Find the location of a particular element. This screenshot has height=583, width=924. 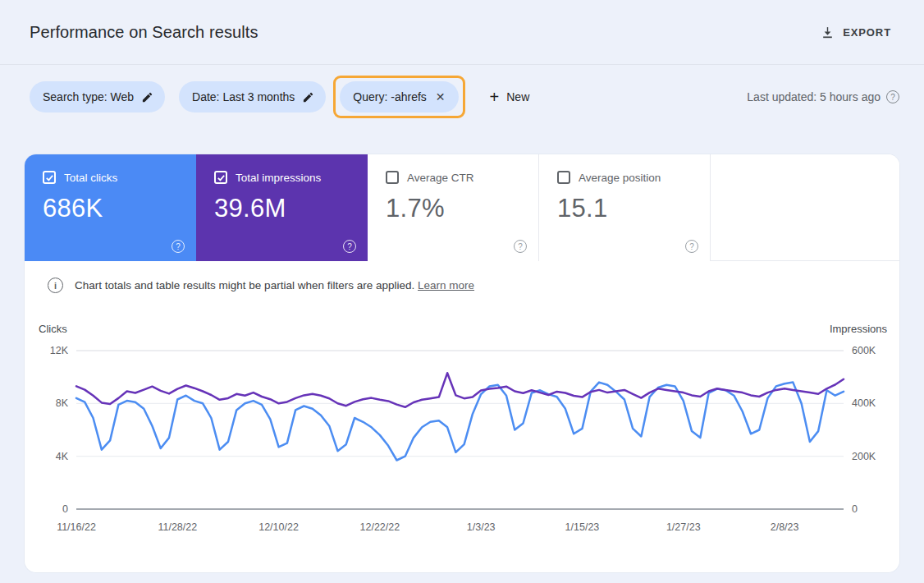

filter-chip-label: Query: -ahrefs is located at coordinates (389, 97).